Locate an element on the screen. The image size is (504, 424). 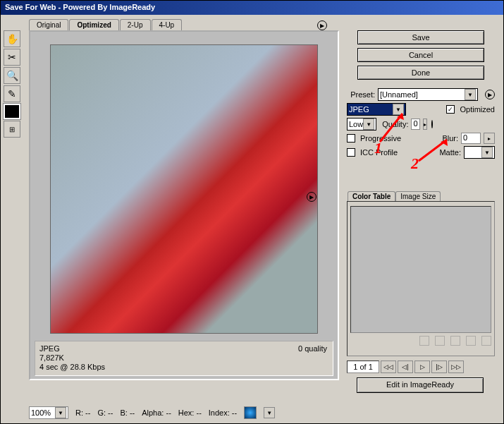
next-button: |▷ is located at coordinates (439, 367).